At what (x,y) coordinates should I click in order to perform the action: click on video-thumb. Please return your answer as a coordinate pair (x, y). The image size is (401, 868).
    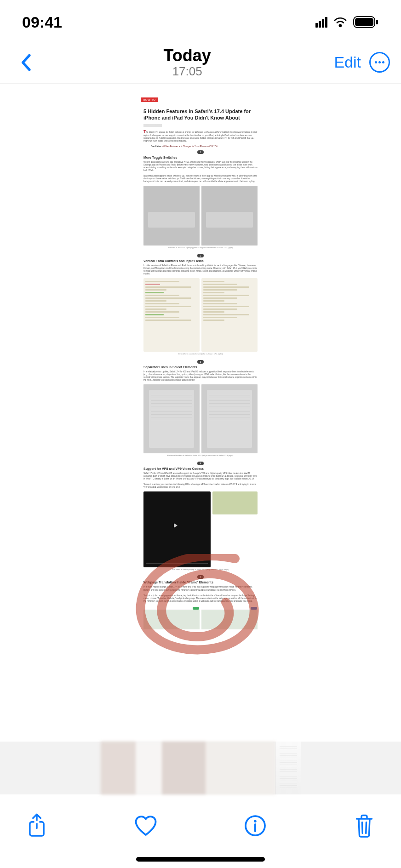
    Looking at the image, I should click on (235, 530).